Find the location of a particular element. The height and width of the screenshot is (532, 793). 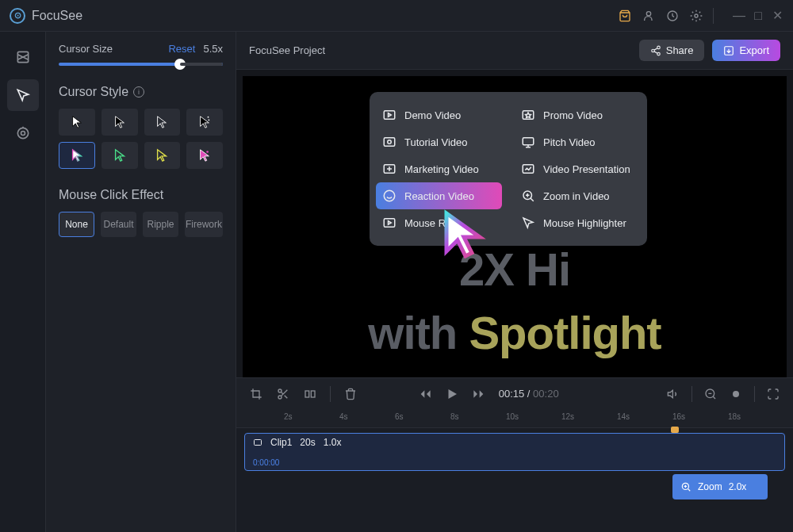

cursor-style-sparkle is located at coordinates (205, 122).